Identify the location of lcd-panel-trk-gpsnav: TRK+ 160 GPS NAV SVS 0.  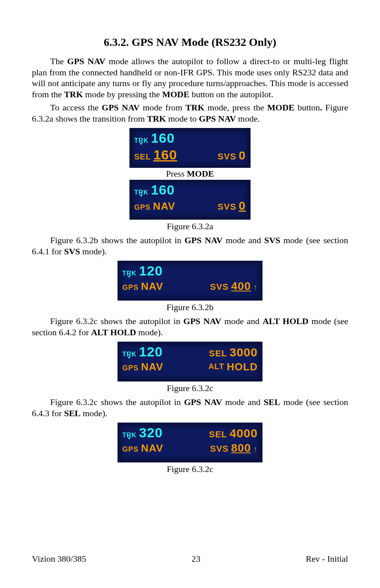
(190, 200).